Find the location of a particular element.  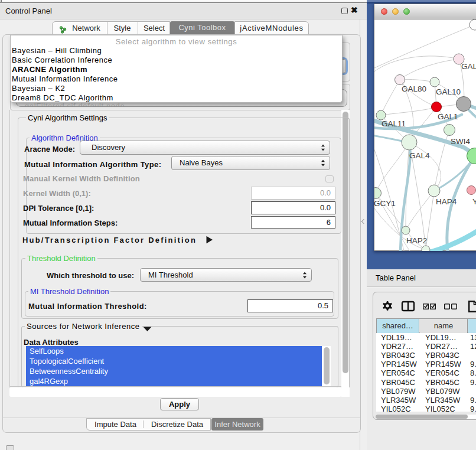

svg-text: GAL7 is located at coordinates (469, 66).